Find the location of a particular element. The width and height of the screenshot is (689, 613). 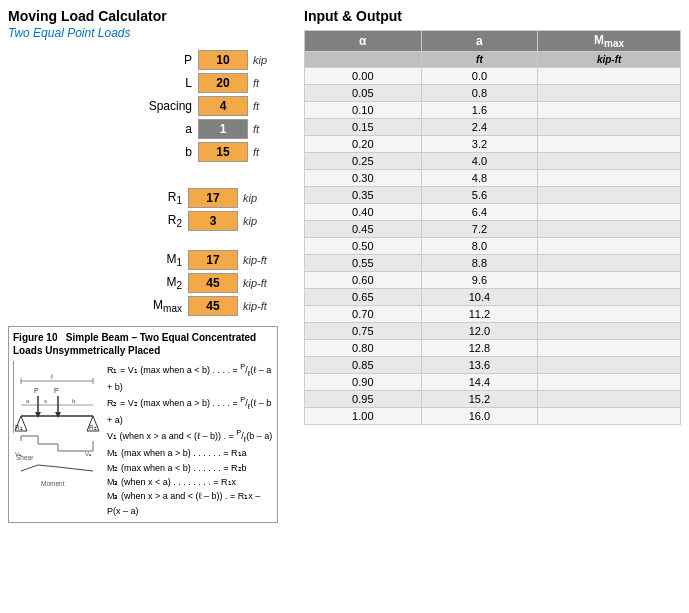

figure-diagram: P P ℓ a s b is located at coordinates (58, 440).